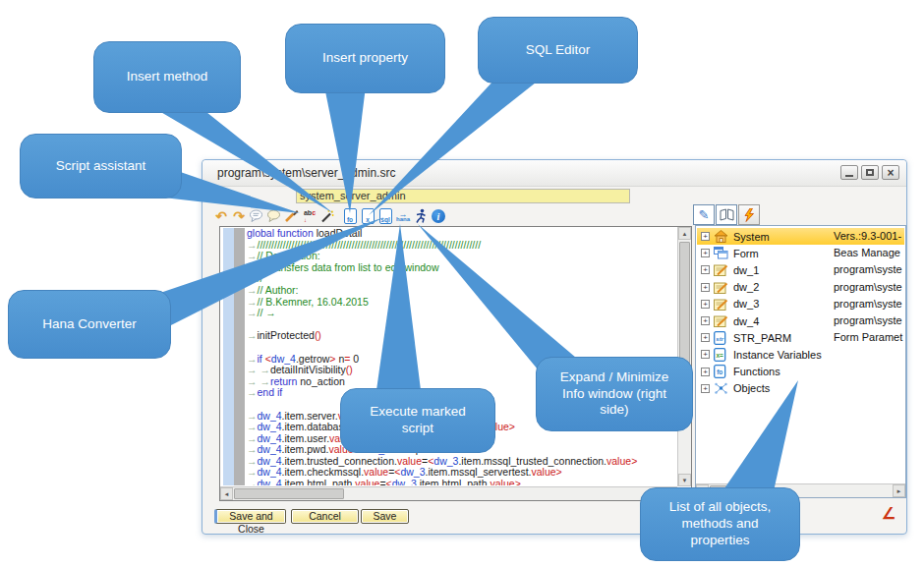 Image resolution: width=924 pixels, height=567 pixels. I want to click on tree-row-form: +FormBeas Manage, so click(800, 254).